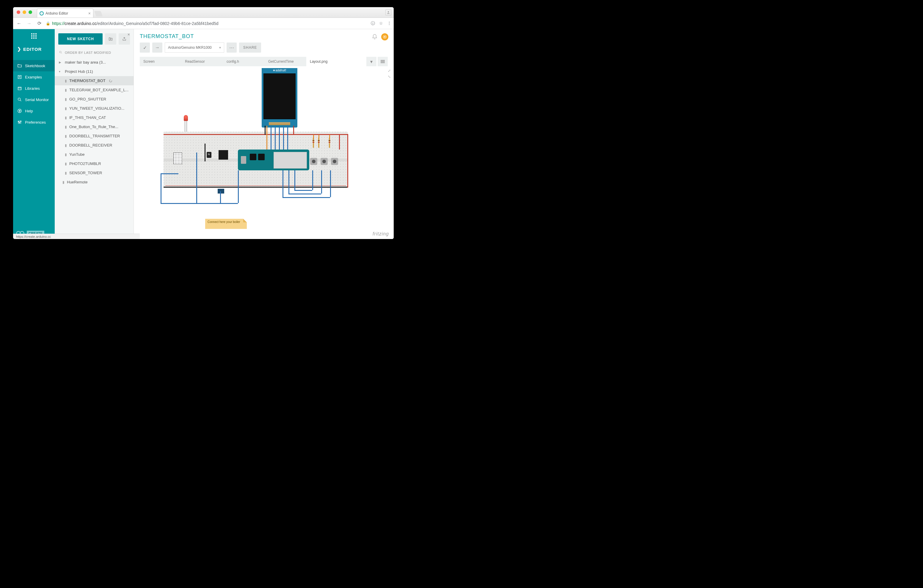 This screenshot has height=588, width=923. Describe the element at coordinates (39, 24) in the screenshot. I see `reload-button: ⟳` at that location.